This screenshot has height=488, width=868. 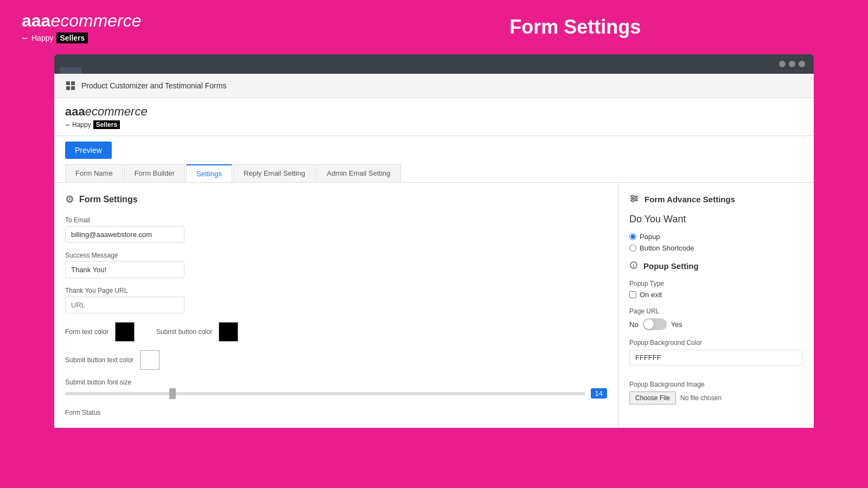 What do you see at coordinates (716, 242) in the screenshot?
I see `do-you-want-radio-group: Popup Button Shortcode` at bounding box center [716, 242].